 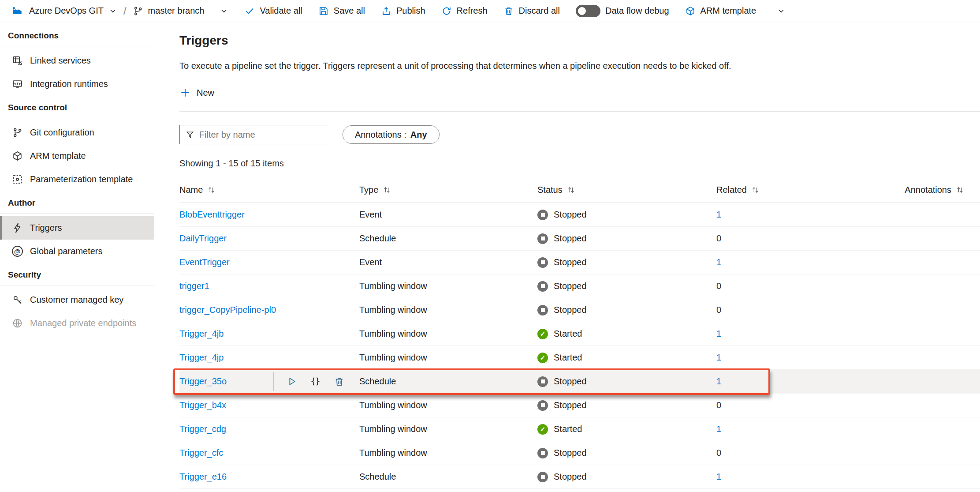 What do you see at coordinates (273, 11) in the screenshot?
I see `validate-all-button: Validate all` at bounding box center [273, 11].